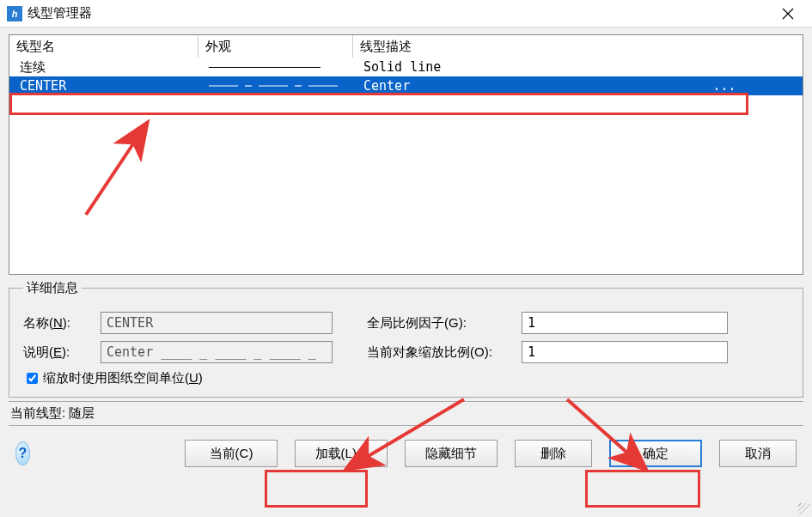  I want to click on object-scale-label: 当前对象缩放比例(O):, so click(444, 352).